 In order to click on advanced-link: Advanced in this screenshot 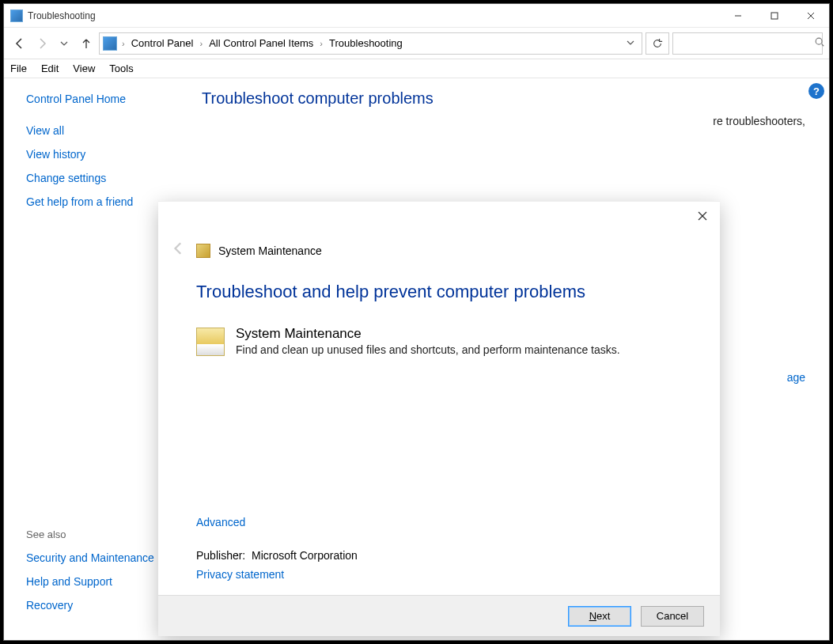, I will do `click(439, 522)`.